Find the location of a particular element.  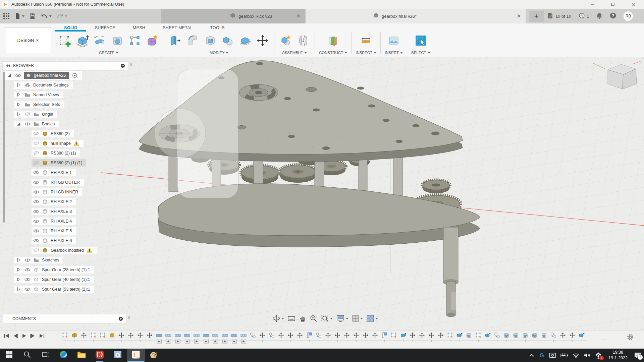

browser-panel-header: BROWSER is located at coordinates (65, 66).